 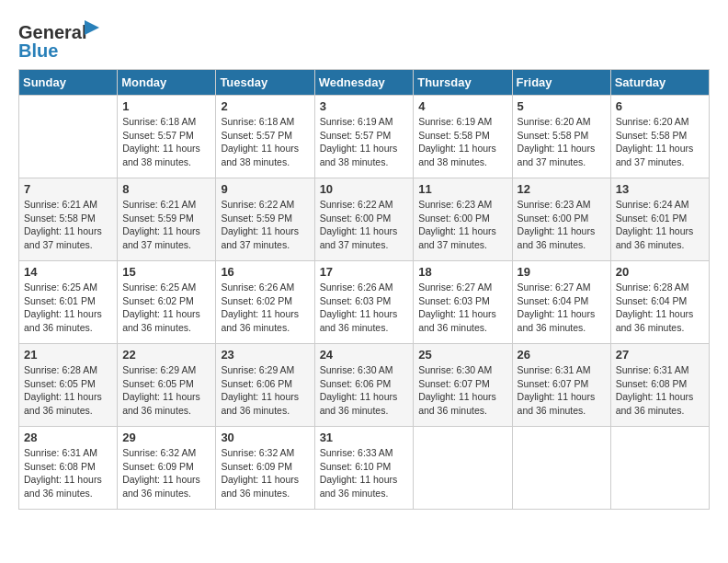 I want to click on calendar-cell: 11Sunrise: 6:23 AMSunset: 6:00 PMDayligh…, so click(x=463, y=220).